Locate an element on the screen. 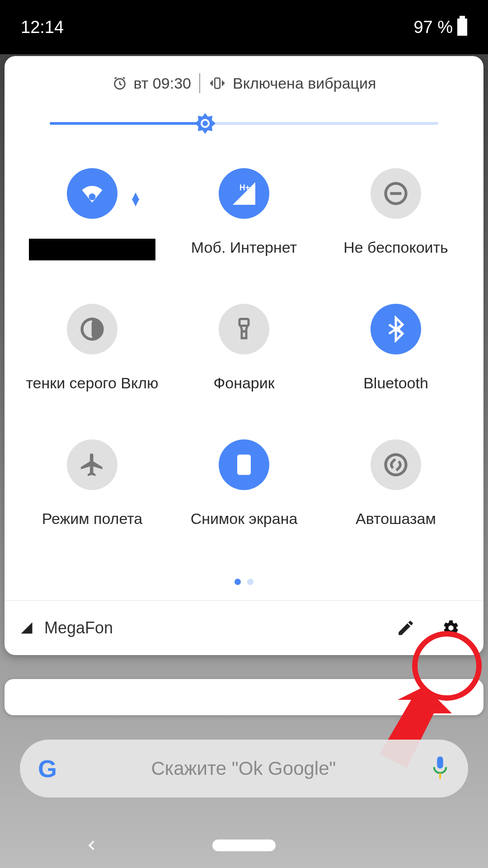 The width and height of the screenshot is (488, 868). dnd-label: Не беспокоить is located at coordinates (396, 248).